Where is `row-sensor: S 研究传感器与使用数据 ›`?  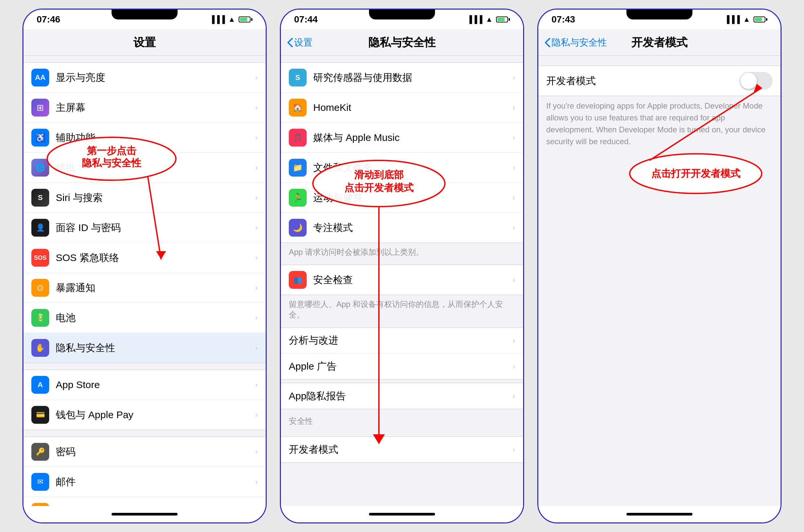 row-sensor: S 研究传感器与使用数据 › is located at coordinates (402, 78).